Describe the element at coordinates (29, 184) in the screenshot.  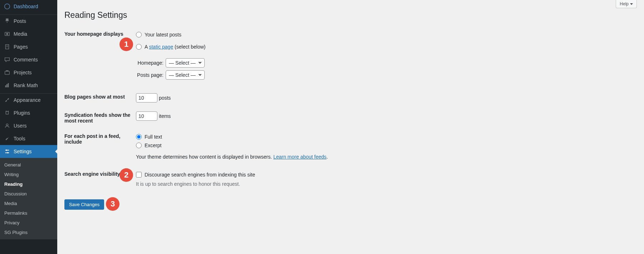
I see `submenu-item-reading: Reading` at that location.